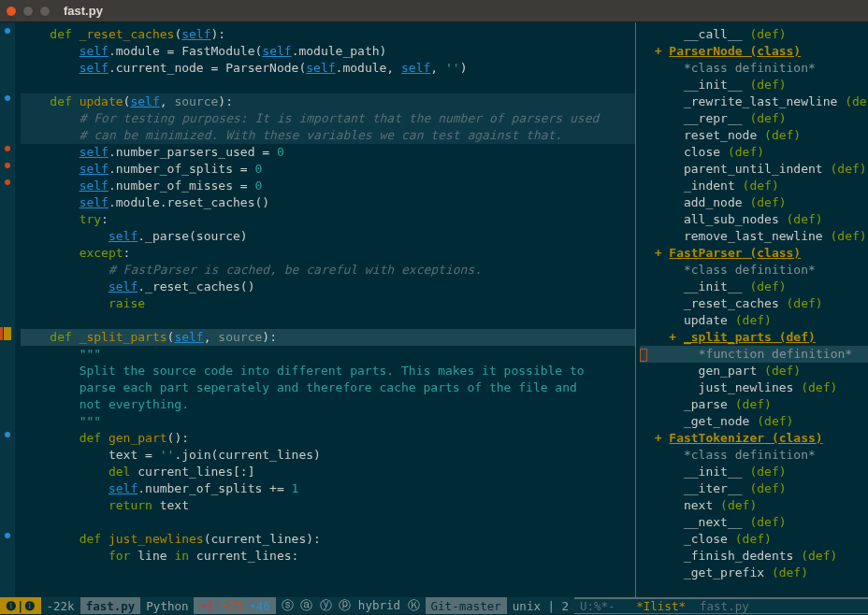  What do you see at coordinates (327, 51) in the screenshot?
I see `code-line: self.module = FastModule(self.module_pat…` at bounding box center [327, 51].